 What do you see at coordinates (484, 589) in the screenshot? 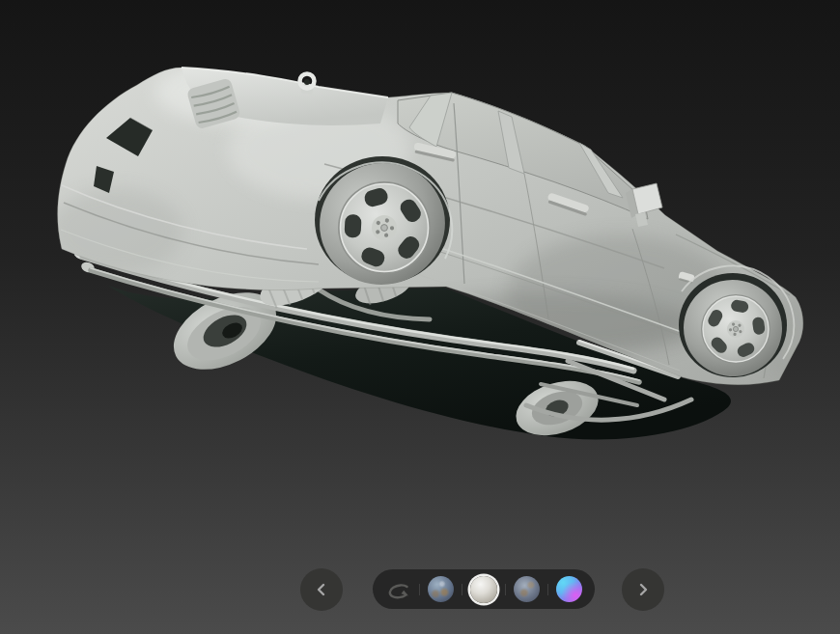
I see `material-toolbar` at bounding box center [484, 589].